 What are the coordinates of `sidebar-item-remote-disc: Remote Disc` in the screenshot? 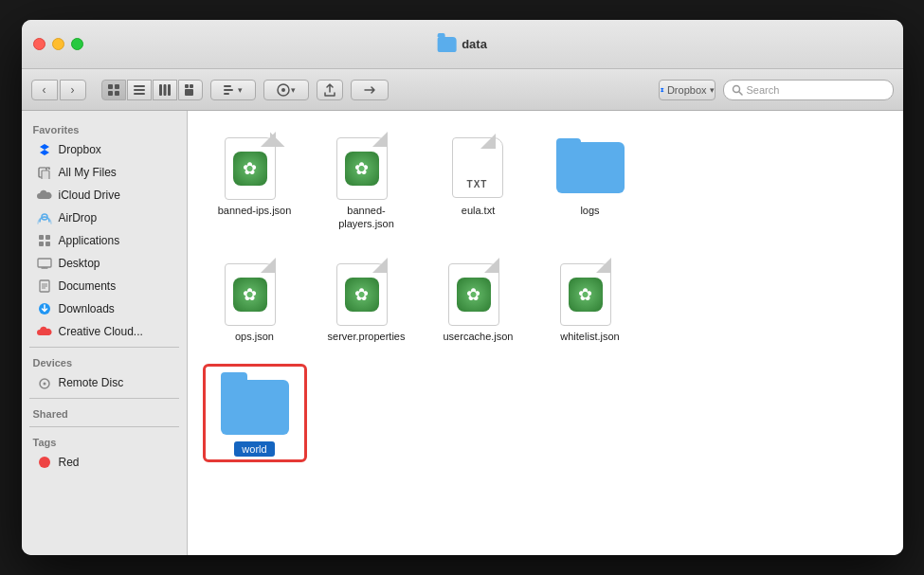 It's located at (104, 383).